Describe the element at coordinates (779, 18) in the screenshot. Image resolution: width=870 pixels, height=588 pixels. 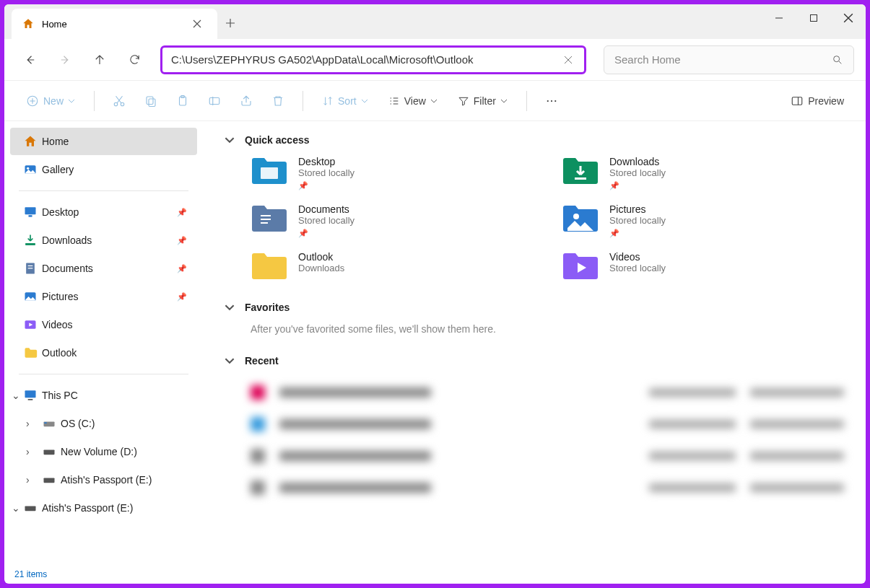
I see `minimize-button` at that location.